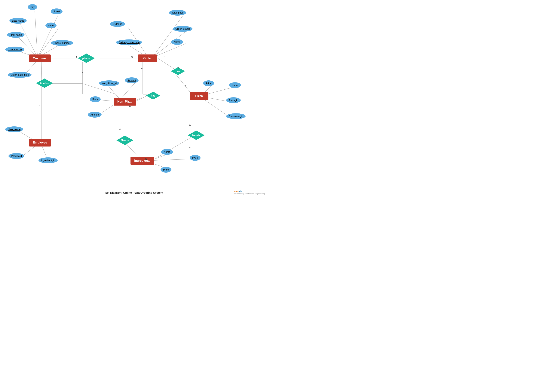  I want to click on attr-email: Phone_number, so click(62, 43).